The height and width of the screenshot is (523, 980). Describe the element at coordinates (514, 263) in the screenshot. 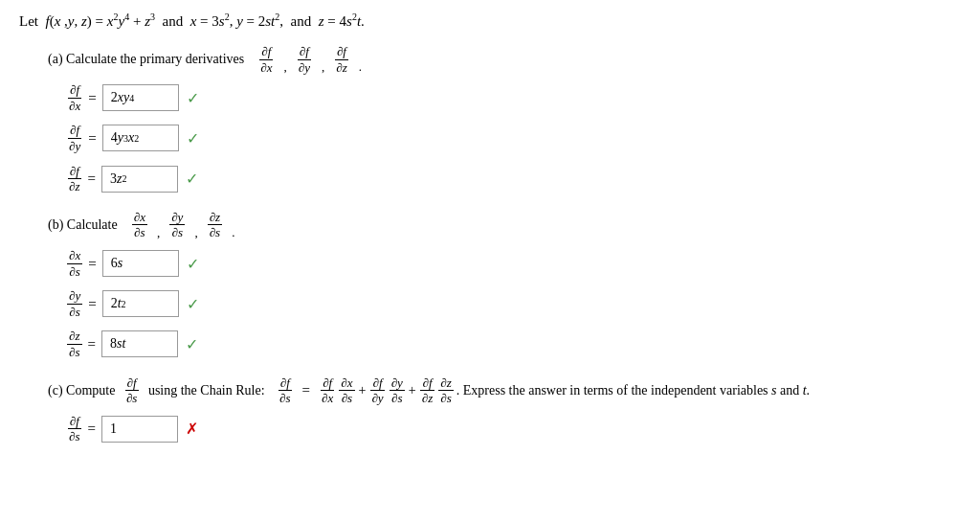

I see `dx-ds-row: ∂x ∂s = 6s ✓` at that location.